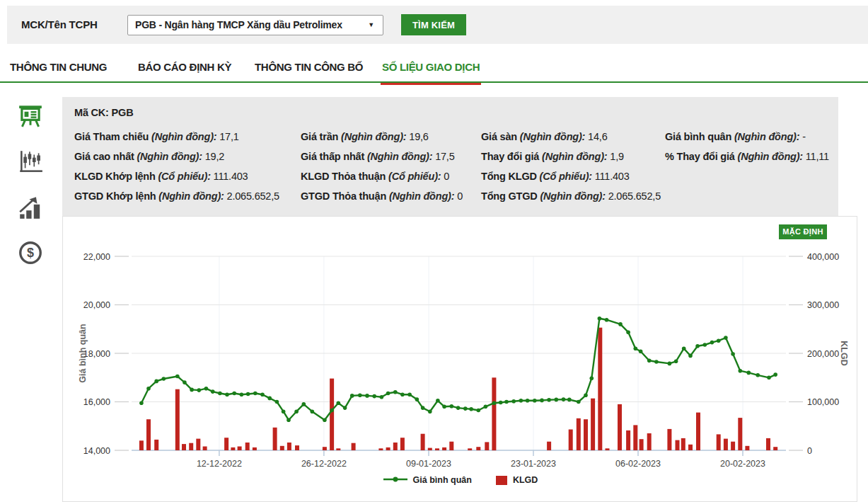  I want to click on tab-bao-cao-dinh-ky: BÁO CÁO ĐỊNH KỲ, so click(185, 72).